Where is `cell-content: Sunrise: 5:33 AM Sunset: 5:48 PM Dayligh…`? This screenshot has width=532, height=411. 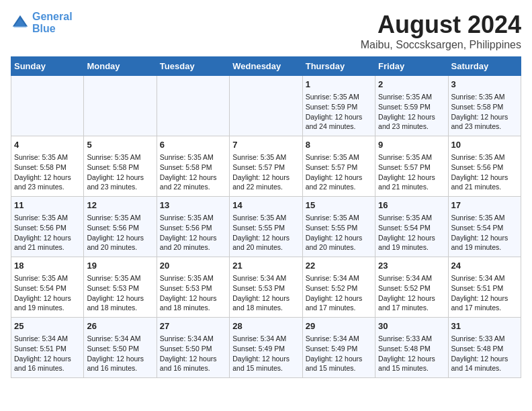 cell-content: Sunrise: 5:33 AM Sunset: 5:48 PM Dayligh… is located at coordinates (411, 353).